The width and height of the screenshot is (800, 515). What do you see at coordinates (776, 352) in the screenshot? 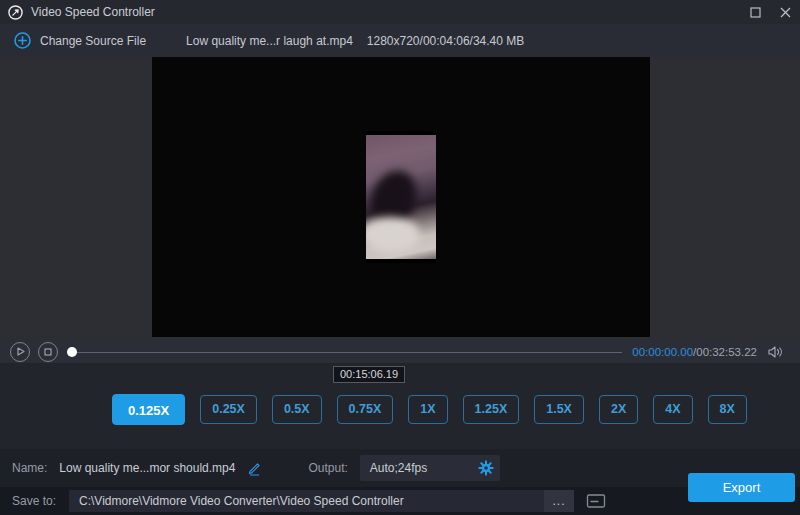
I see `volume-icon` at bounding box center [776, 352].